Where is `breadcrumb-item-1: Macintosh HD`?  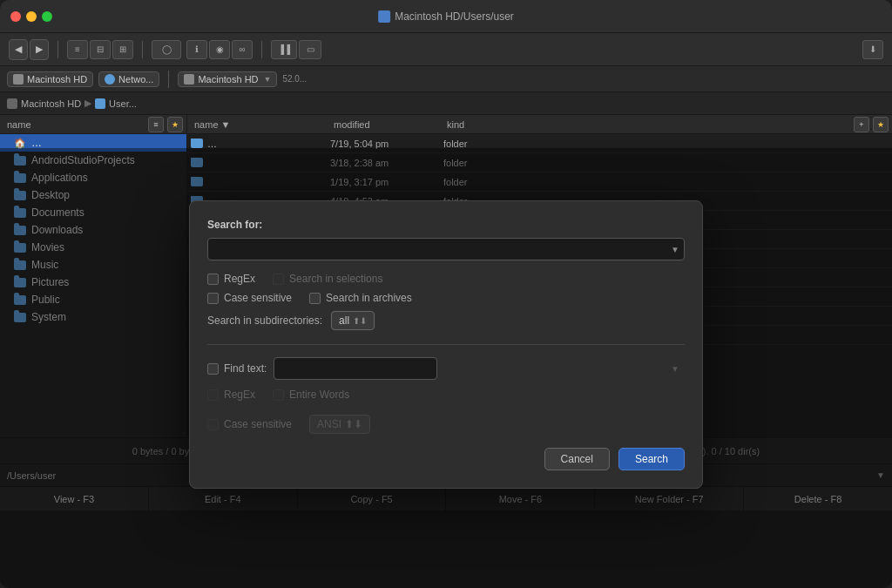 breadcrumb-item-1: Macintosh HD is located at coordinates (44, 104).